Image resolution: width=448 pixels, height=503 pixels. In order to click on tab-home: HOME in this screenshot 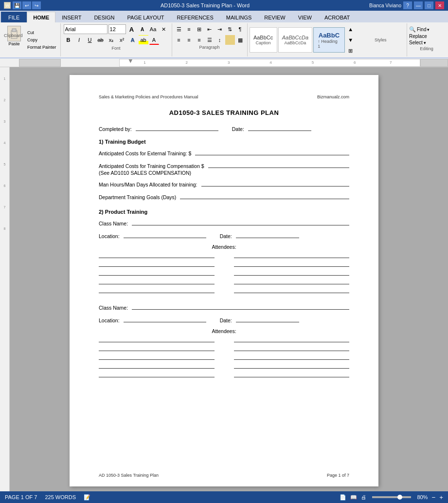, I will do `click(41, 17)`.